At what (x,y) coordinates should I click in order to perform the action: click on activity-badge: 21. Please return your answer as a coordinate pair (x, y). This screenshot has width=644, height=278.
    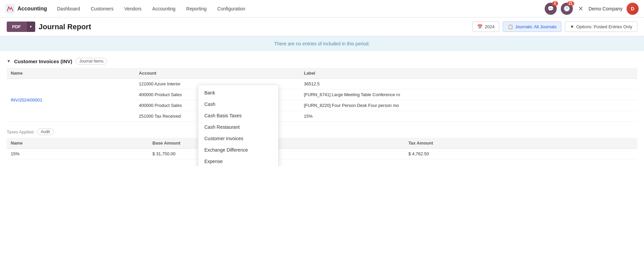
    Looking at the image, I should click on (571, 3).